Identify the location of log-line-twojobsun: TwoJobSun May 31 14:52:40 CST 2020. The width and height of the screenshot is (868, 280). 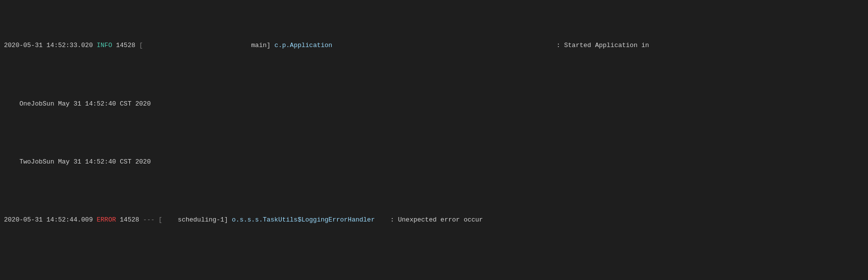
(434, 162).